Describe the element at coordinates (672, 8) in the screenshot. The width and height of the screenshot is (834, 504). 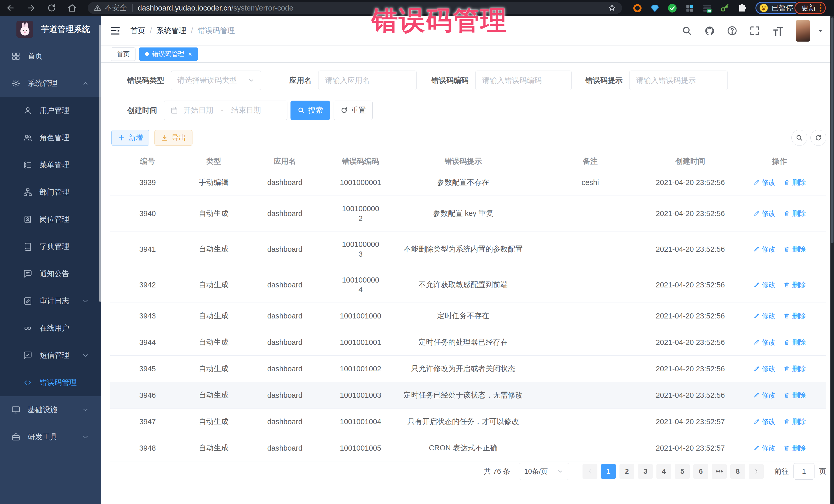
I see `extension-check-icon` at that location.